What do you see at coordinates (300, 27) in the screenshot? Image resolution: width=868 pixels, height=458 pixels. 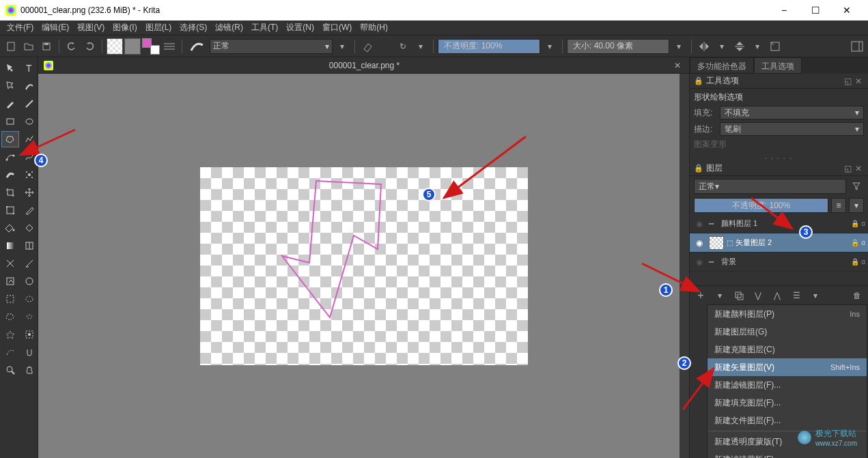 I see `menu-settings: 设置(N)` at bounding box center [300, 27].